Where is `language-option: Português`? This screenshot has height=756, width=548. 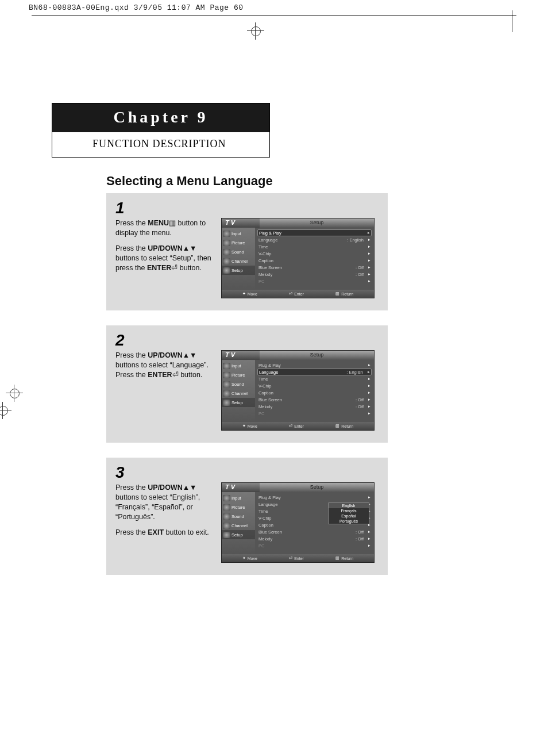
language-option: Português is located at coordinates (349, 521).